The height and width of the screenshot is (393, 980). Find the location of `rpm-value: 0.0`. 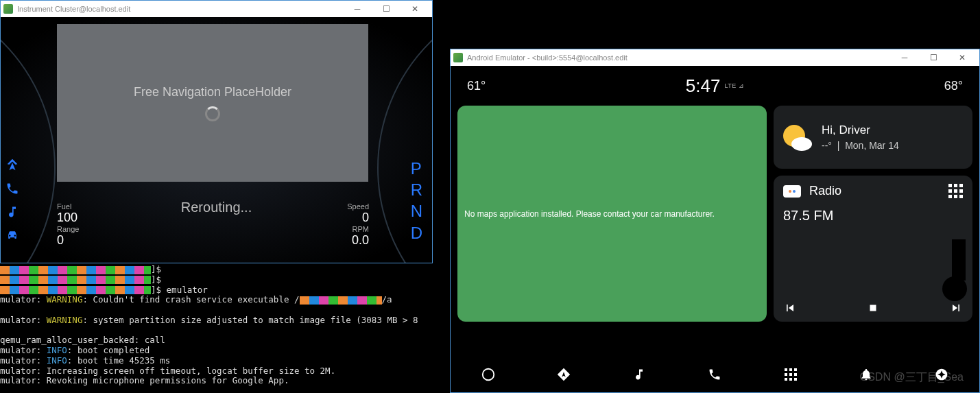

rpm-value: 0.0 is located at coordinates (358, 240).